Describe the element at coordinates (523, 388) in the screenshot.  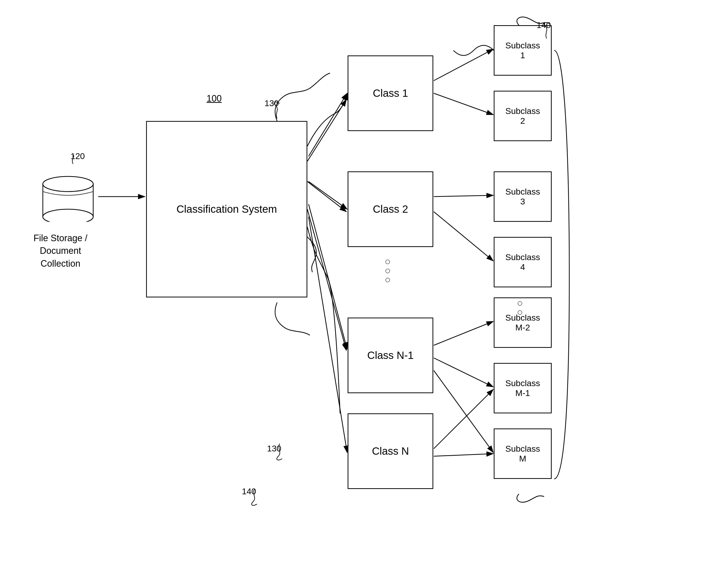
I see `subclassm1-box: Subclass M-1` at that location.